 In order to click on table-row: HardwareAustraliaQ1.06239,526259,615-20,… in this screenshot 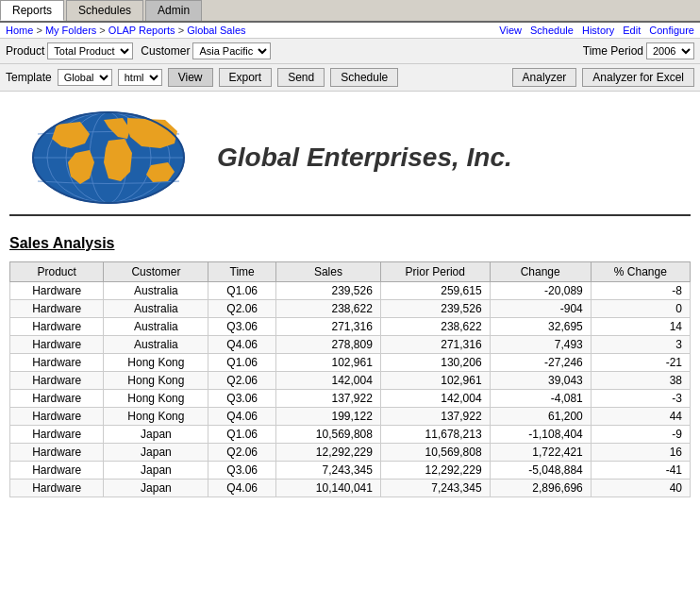, I will do `click(351, 291)`.